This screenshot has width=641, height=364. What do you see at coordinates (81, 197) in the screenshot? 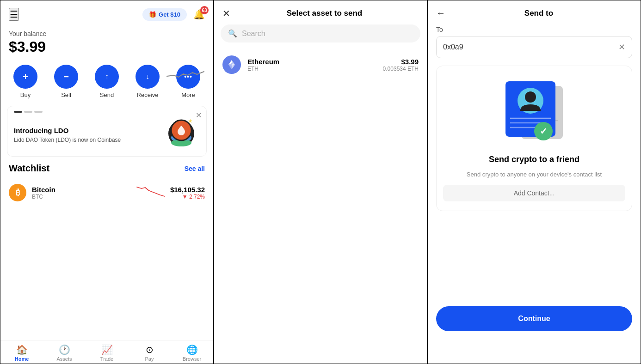
I see `btc-ticker: BTC` at bounding box center [81, 197].